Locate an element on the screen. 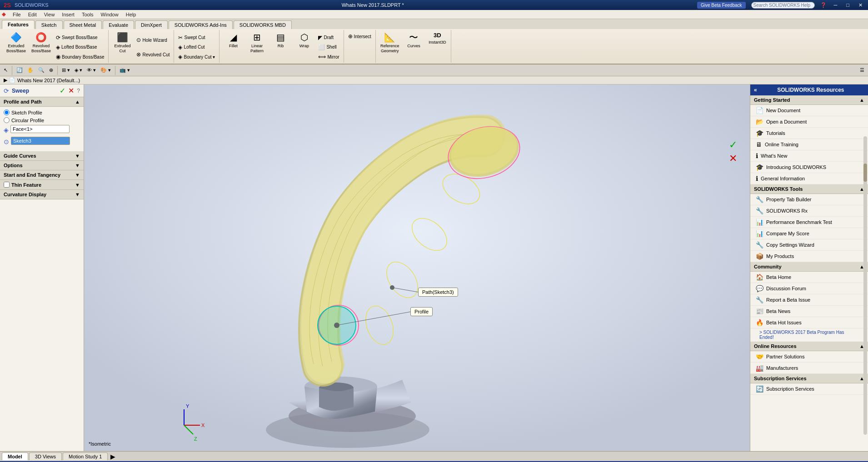 This screenshot has width=868, height=462. rp-item: 💬Discussion Forum is located at coordinates (809, 289).